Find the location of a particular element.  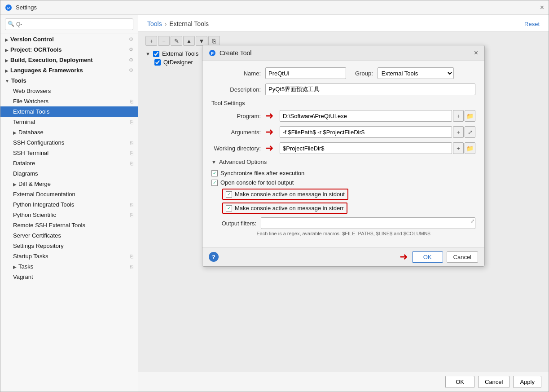

sidebar-item-vagrant: Vagrant is located at coordinates (69, 277).